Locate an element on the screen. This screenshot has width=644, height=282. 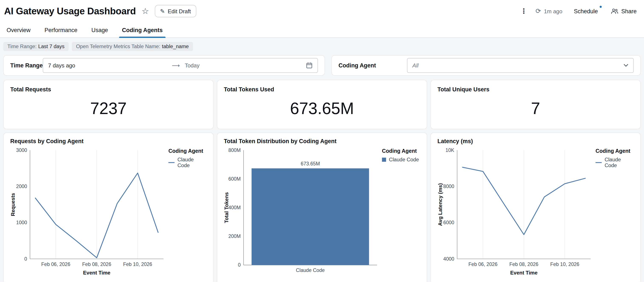
schedule-label: Schedule is located at coordinates (586, 11).